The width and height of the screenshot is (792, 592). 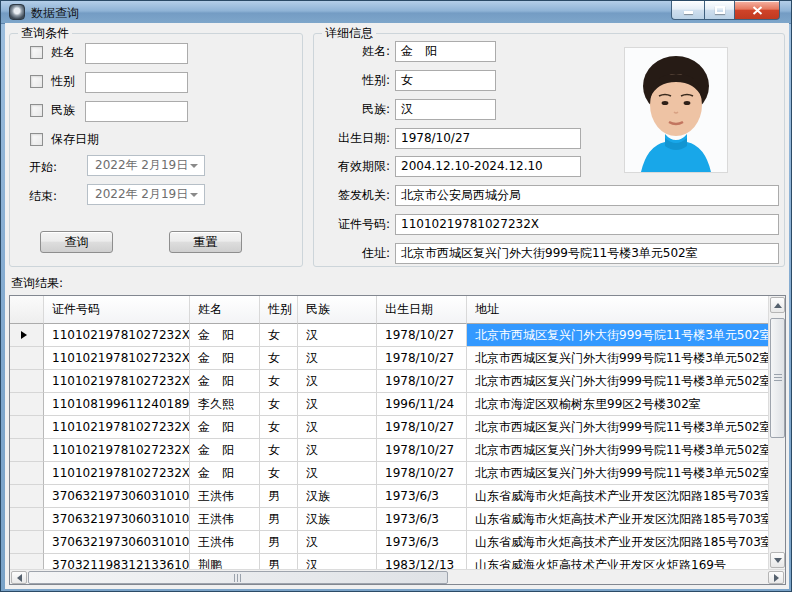 What do you see at coordinates (778, 305) in the screenshot?
I see `scroll-up-button` at bounding box center [778, 305].